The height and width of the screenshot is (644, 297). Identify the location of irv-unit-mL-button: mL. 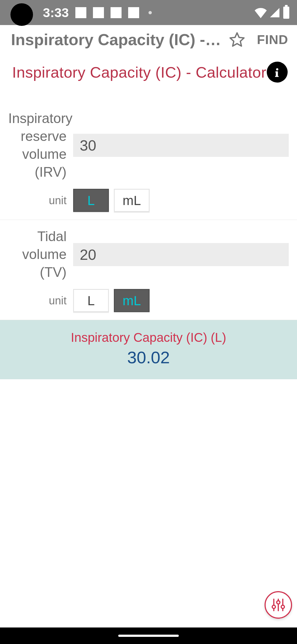
(132, 200).